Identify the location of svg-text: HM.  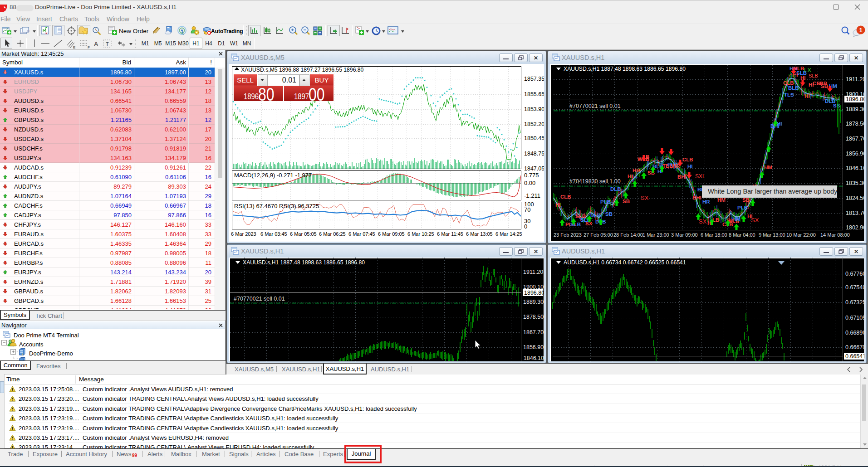
(721, 200).